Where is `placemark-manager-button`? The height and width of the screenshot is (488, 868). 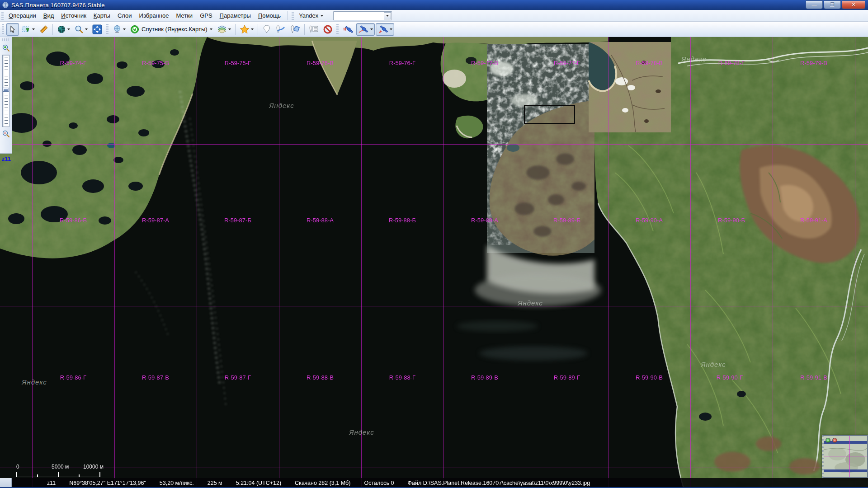 placemark-manager-button is located at coordinates (314, 29).